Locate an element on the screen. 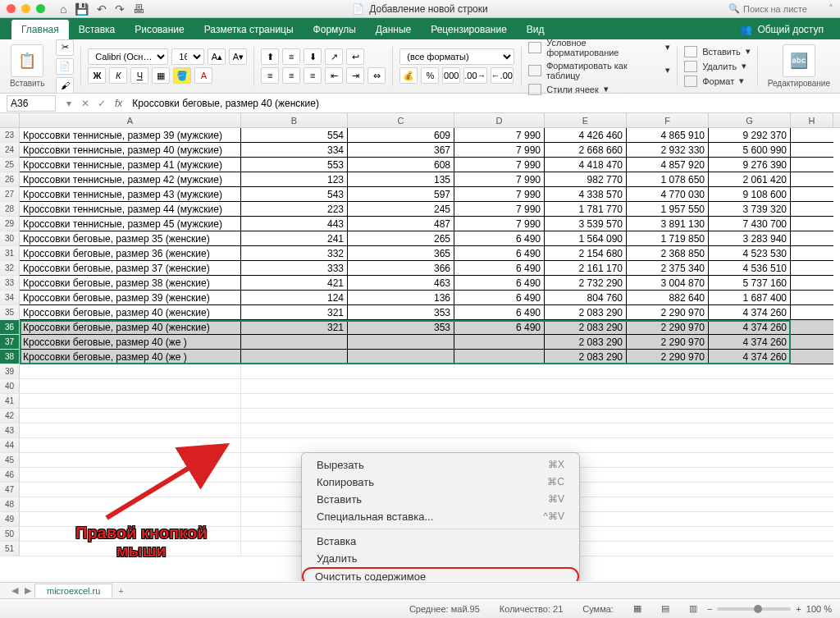  cell: 321 is located at coordinates (294, 327).